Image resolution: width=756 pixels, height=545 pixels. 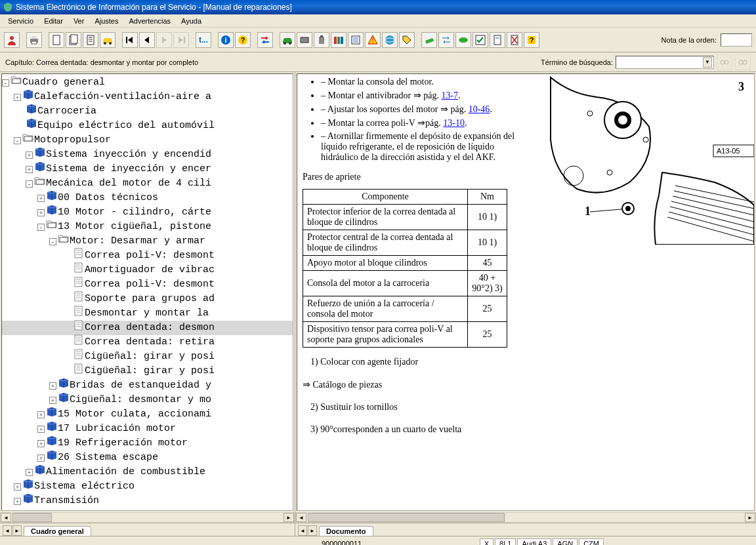 What do you see at coordinates (147, 241) in the screenshot?
I see `tree-node: -Motor: Desarmar y armar` at bounding box center [147, 241].